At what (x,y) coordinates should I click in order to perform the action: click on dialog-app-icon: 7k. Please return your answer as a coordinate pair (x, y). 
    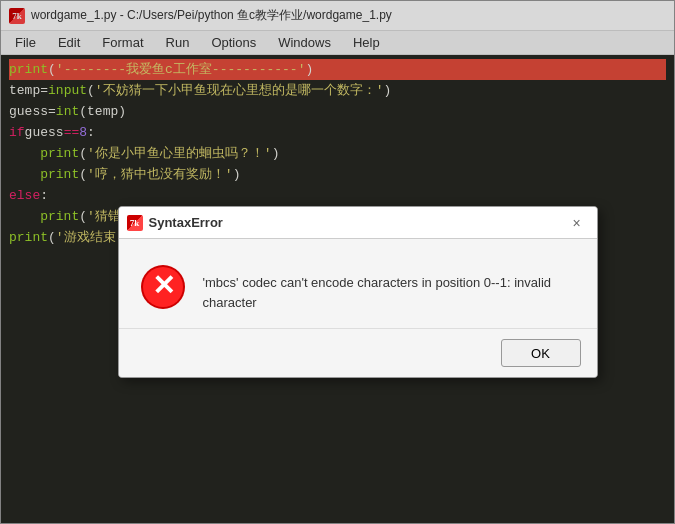
    Looking at the image, I should click on (135, 223).